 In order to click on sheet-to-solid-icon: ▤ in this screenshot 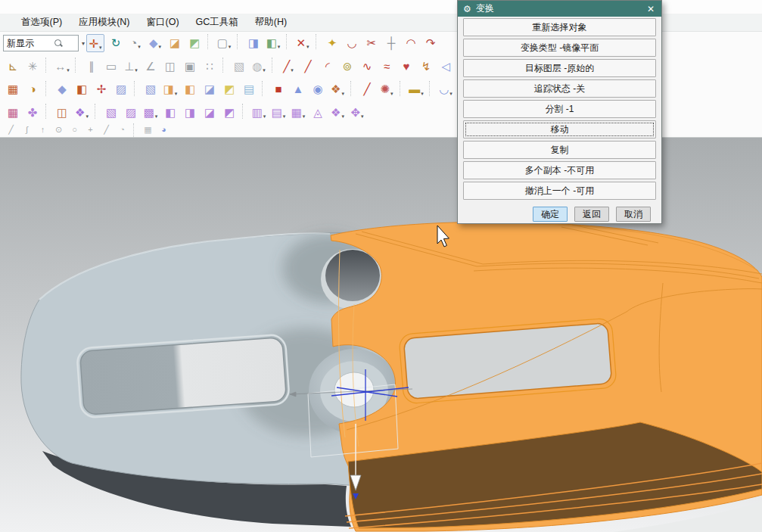, I will do `click(249, 89)`.